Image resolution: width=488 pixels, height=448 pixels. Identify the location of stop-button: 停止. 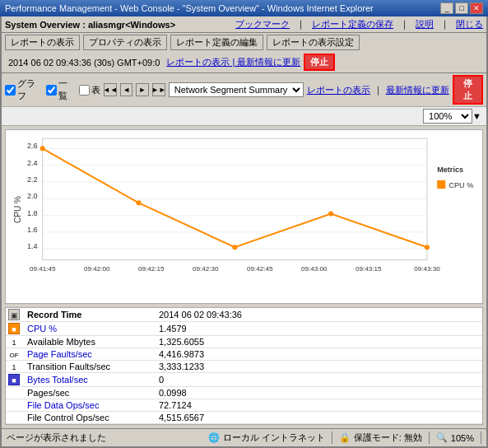
(319, 63).